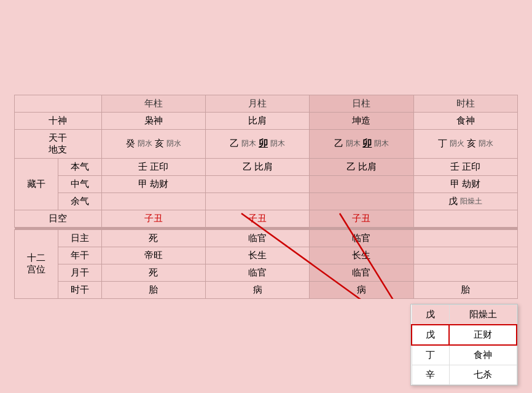  Describe the element at coordinates (258, 238) in the screenshot. I see `rizhu-yue: 临官` at that location.